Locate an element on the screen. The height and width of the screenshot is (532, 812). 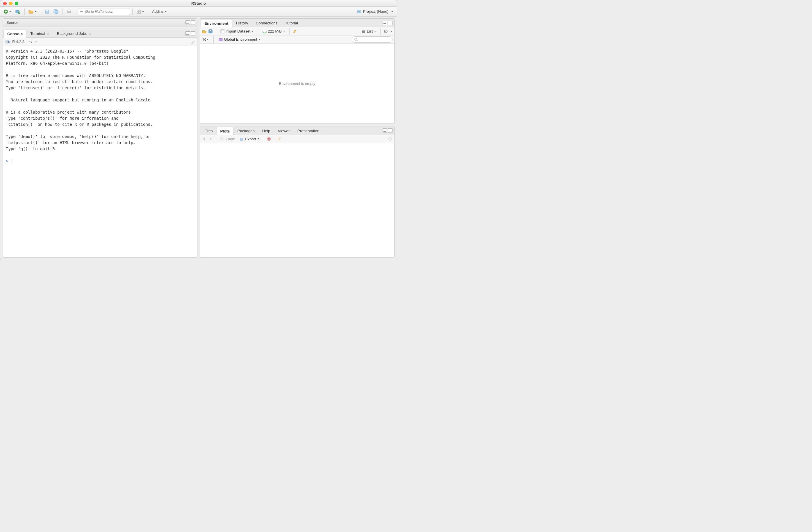
cursor is located at coordinates (12, 161).